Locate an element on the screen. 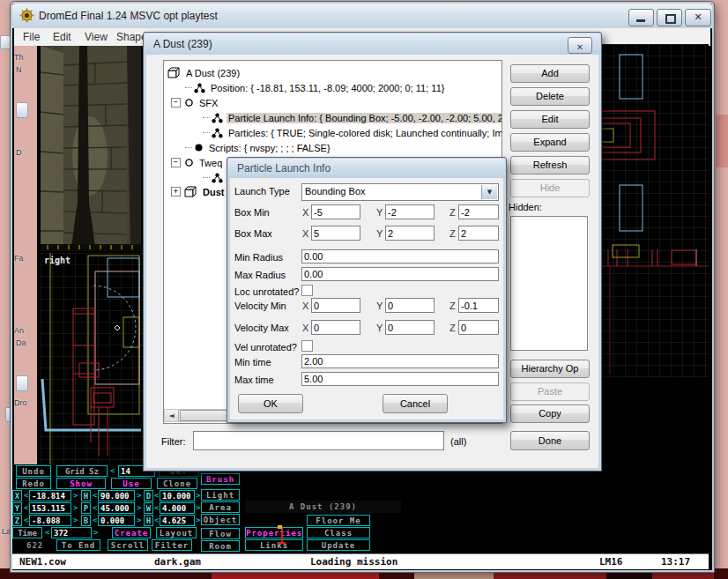 The width and height of the screenshot is (728, 579). copy-button: Copy is located at coordinates (550, 414).